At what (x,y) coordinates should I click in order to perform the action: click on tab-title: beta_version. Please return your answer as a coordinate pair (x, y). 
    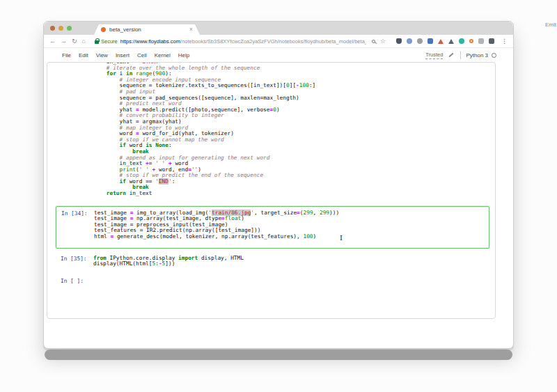
    Looking at the image, I should click on (125, 29).